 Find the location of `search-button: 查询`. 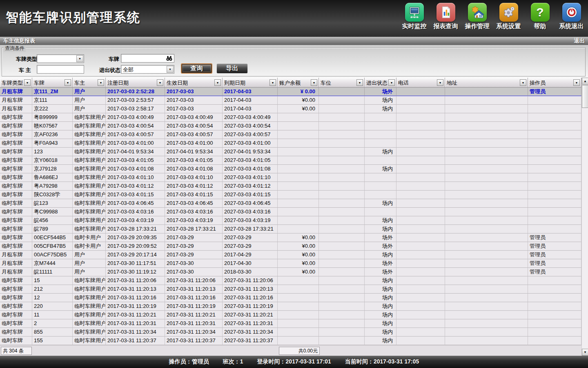

search-button: 查询 is located at coordinates (197, 69).